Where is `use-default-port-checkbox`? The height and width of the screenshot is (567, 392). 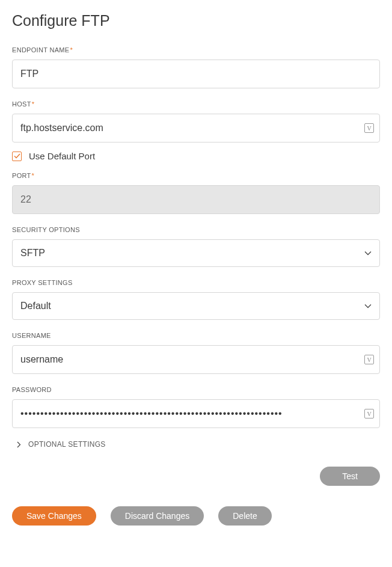 use-default-port-checkbox is located at coordinates (17, 156).